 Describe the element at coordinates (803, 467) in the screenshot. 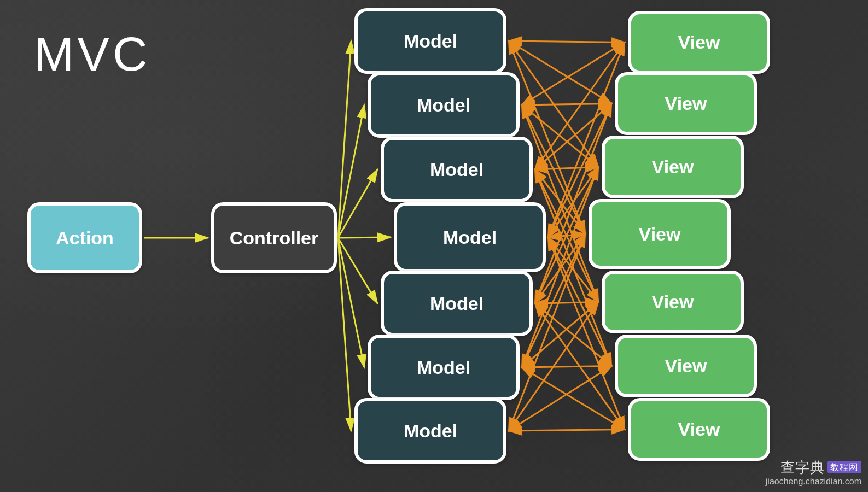

I see `watermark-text-a: 查字典` at that location.